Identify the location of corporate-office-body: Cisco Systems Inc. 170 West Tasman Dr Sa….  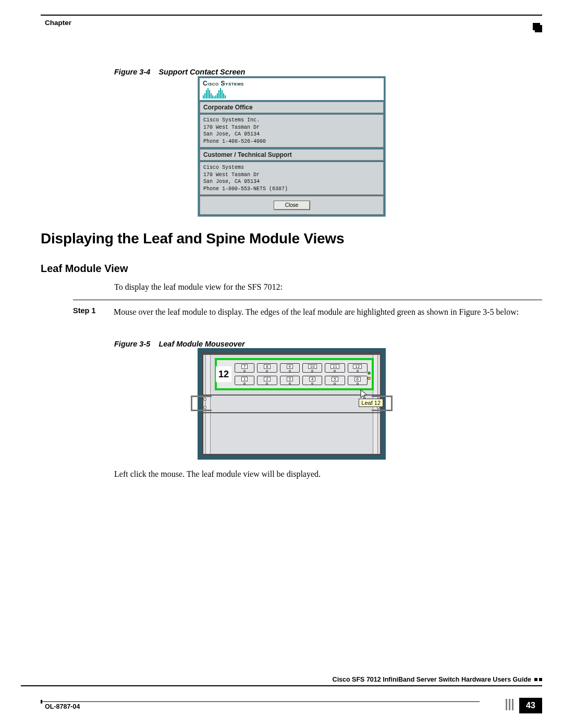
(292, 131).